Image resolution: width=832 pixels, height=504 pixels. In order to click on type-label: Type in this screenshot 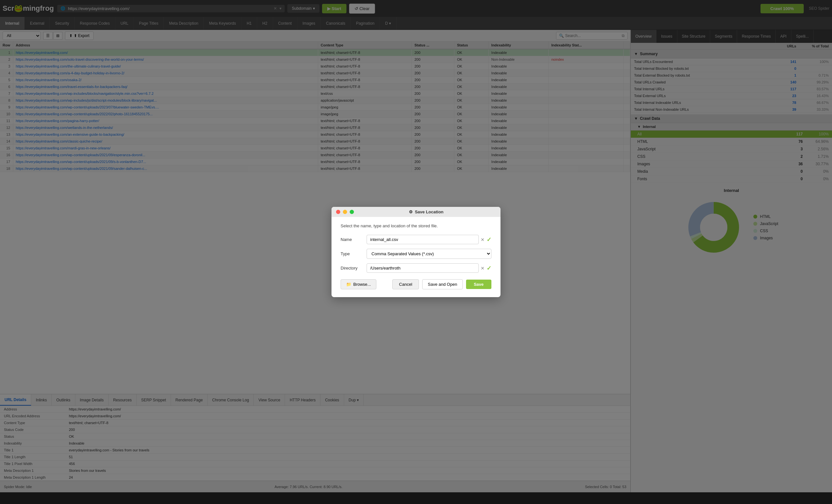, I will do `click(354, 254)`.